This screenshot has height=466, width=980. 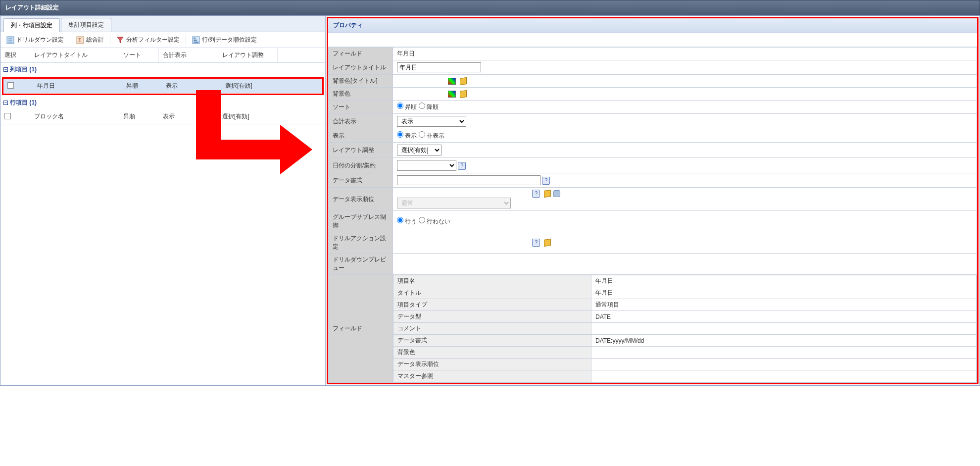 What do you see at coordinates (784, 281) in the screenshot?
I see `sub-value-item-name: 年月日` at bounding box center [784, 281].